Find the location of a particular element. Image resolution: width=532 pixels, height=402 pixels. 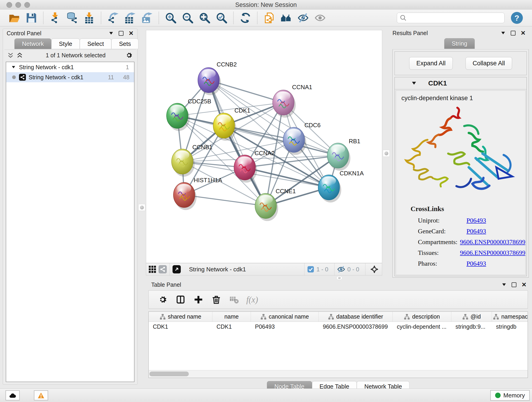

tab-string: String is located at coordinates (460, 44).